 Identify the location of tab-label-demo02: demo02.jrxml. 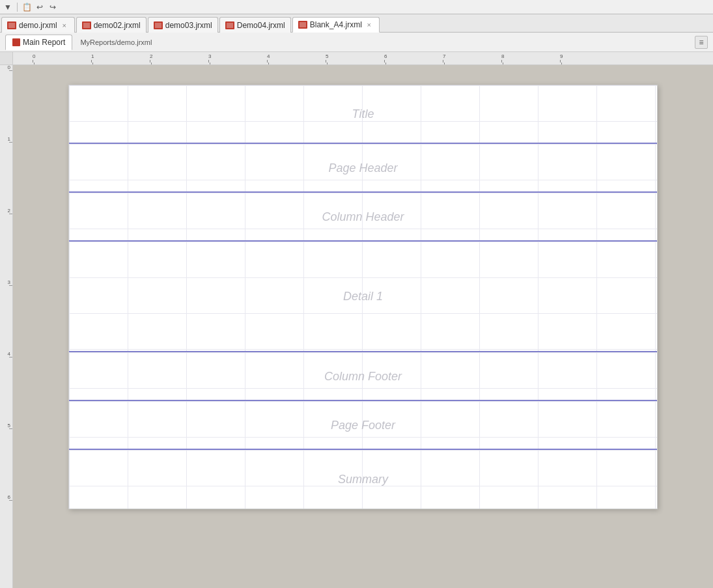
(117, 25).